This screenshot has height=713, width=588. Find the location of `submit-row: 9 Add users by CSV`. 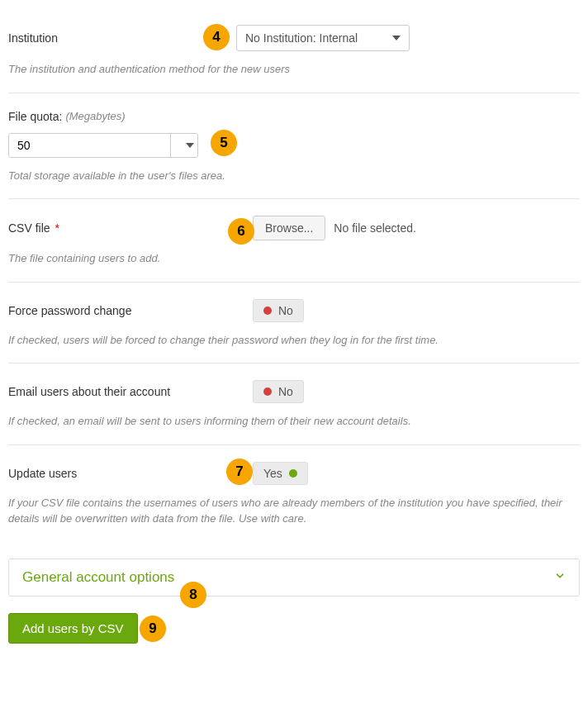

submit-row: 9 Add users by CSV is located at coordinates (294, 628).